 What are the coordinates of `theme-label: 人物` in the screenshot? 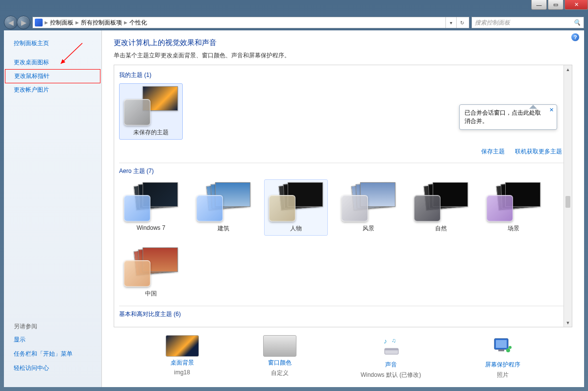 It's located at (296, 228).